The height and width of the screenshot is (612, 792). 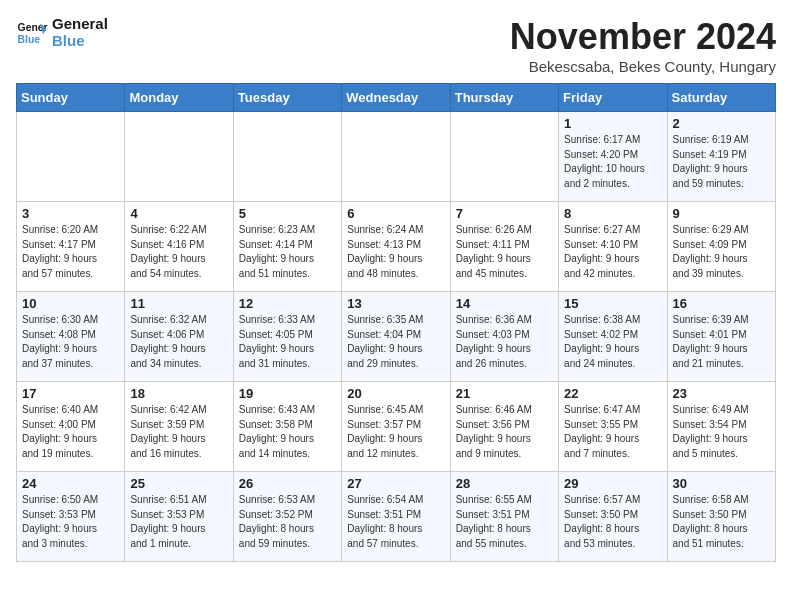 I want to click on day-of-week-header: Thursday, so click(x=504, y=98).